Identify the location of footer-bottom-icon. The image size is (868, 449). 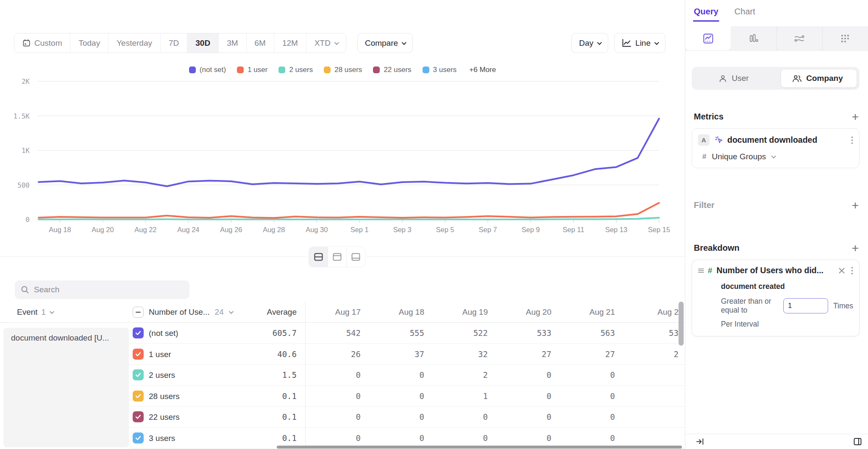
(356, 257).